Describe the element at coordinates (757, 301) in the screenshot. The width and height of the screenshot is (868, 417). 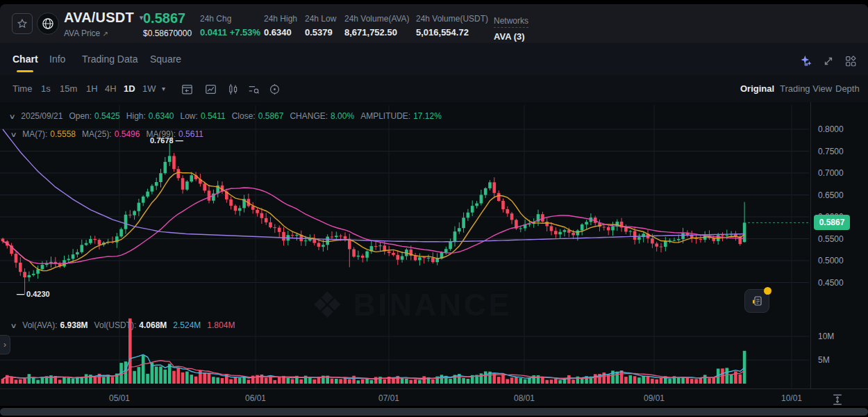
I see `news-button` at that location.